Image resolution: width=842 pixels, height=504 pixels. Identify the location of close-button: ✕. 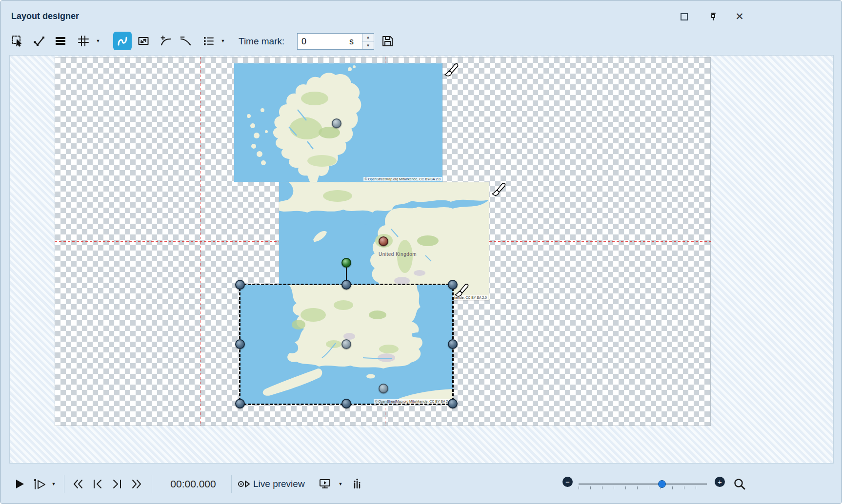
(740, 17).